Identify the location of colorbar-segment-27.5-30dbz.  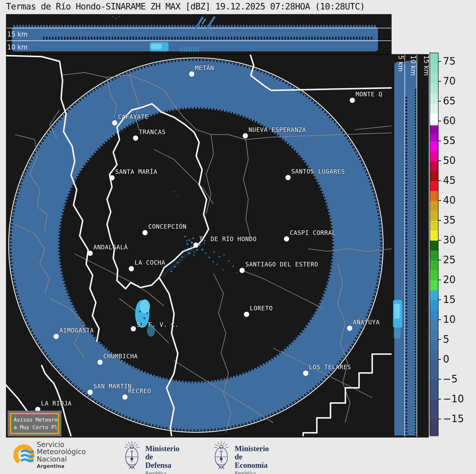
(434, 246).